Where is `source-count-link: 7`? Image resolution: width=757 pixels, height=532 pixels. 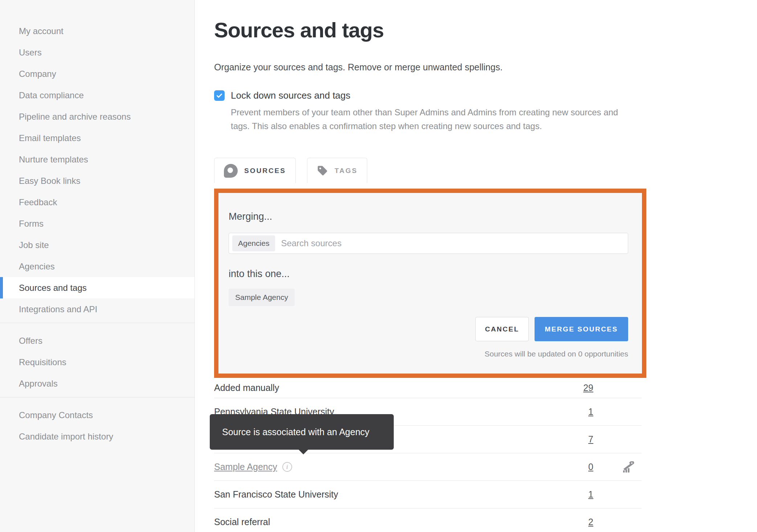 source-count-link: 7 is located at coordinates (591, 440).